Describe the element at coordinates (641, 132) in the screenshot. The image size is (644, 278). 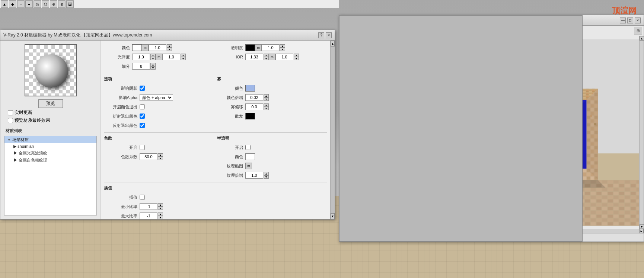
I see `vfb-right-scrollbar: ▲ ▼` at that location.